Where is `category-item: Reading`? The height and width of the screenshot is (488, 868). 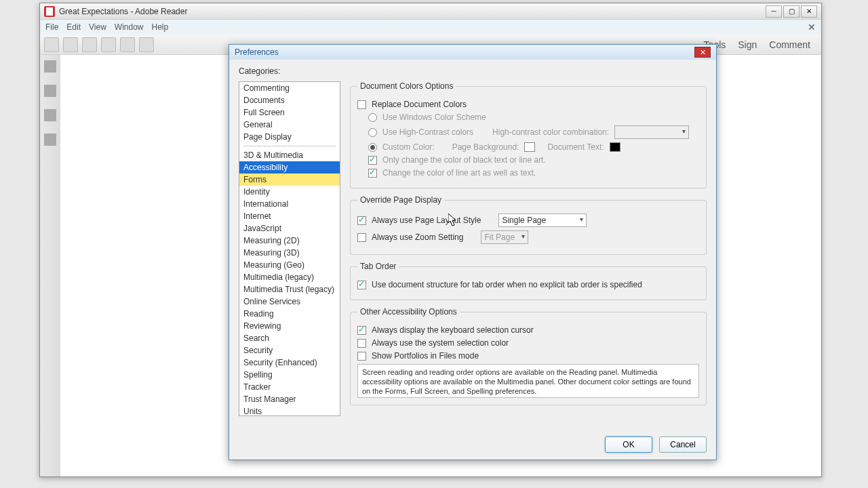
category-item: Reading is located at coordinates (290, 314).